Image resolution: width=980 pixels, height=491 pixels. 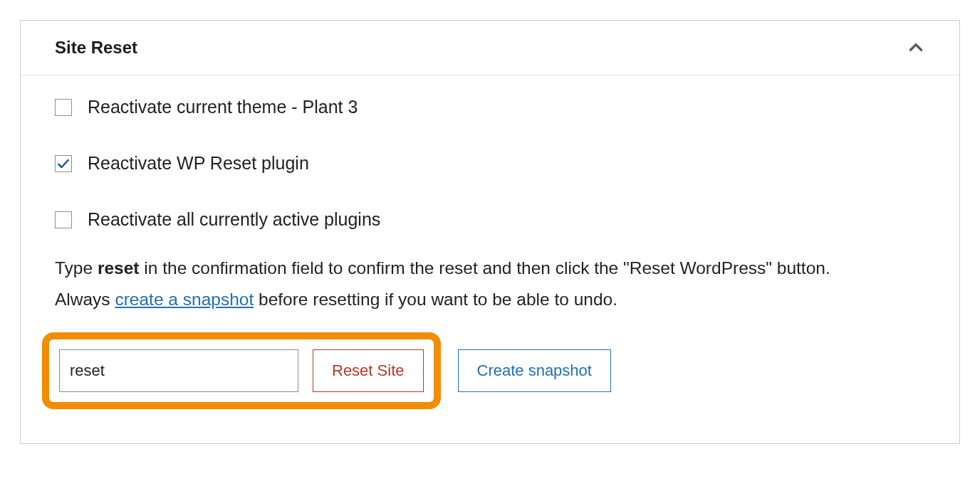 What do you see at coordinates (490, 284) in the screenshot?
I see `instructions-text: Type reset in the confirmation field to …` at bounding box center [490, 284].